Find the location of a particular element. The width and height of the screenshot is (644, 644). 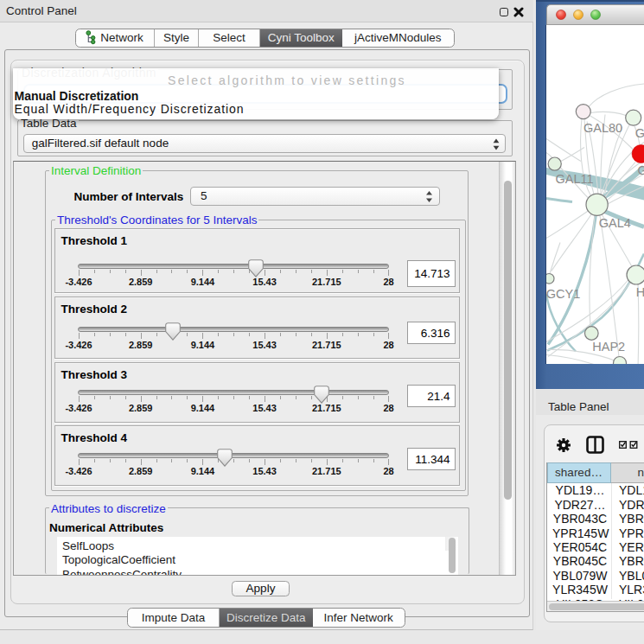

svg-text: GAL80 is located at coordinates (603, 128).